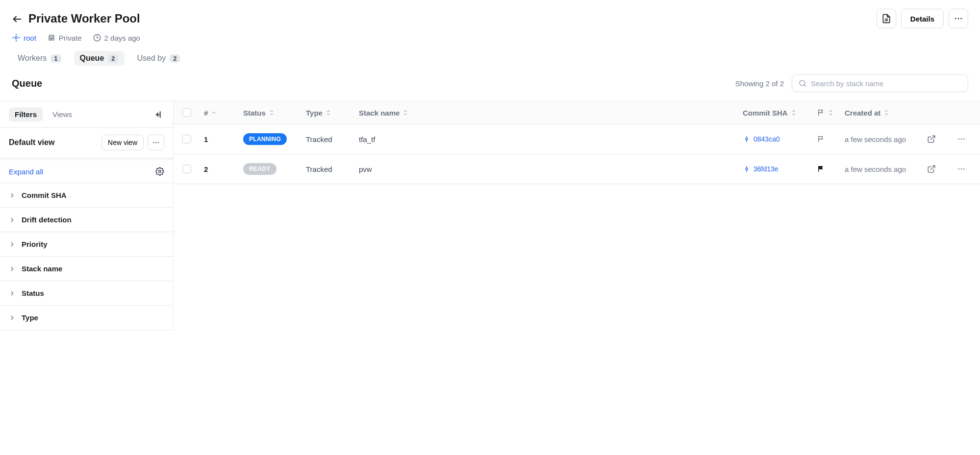 The height and width of the screenshot is (455, 980). Describe the element at coordinates (852, 83) in the screenshot. I see `subheader-actions: Showing 2 of 2` at that location.